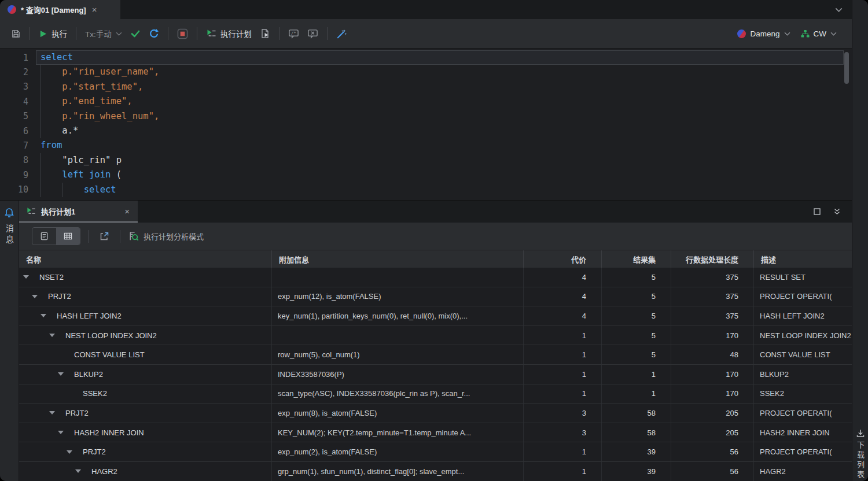 This screenshot has height=481, width=868. What do you see at coordinates (435, 452) in the screenshot?
I see `plan-table-row: PRJT2exp_num(2), is_atom(FALSE)13956PROJ…` at bounding box center [435, 452].